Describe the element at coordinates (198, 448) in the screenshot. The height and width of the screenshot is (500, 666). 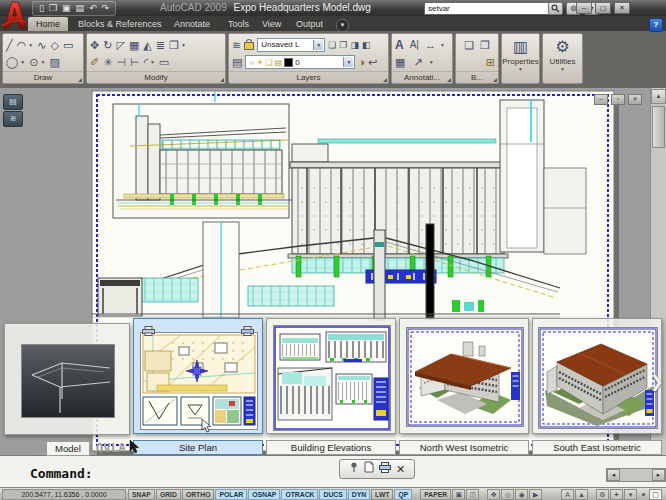
I see `quickview-label-site-plan: Site Plan` at that location.